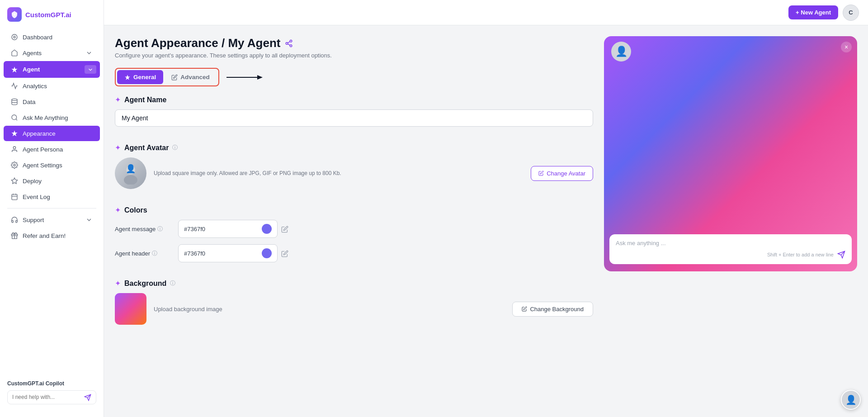 The image size is (868, 417). What do you see at coordinates (731, 254) in the screenshot?
I see `chat-input-footer: Shift + Enter to add a new line` at bounding box center [731, 254].